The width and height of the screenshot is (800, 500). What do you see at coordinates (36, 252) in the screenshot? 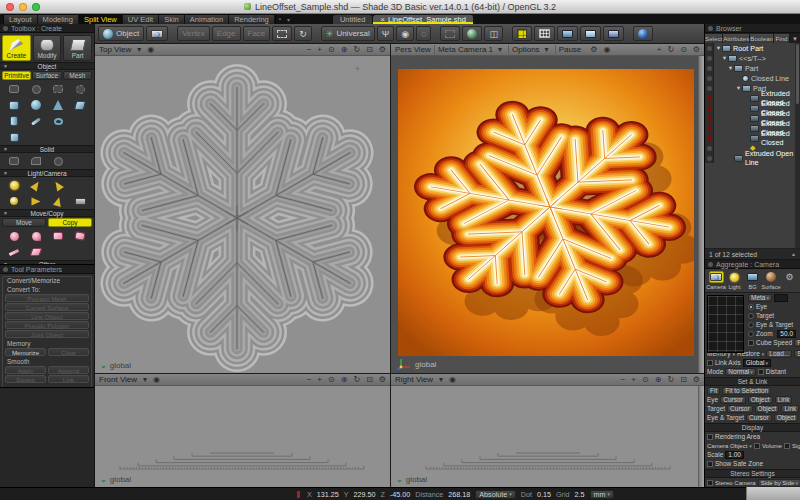
I see `shear-copy-button` at bounding box center [36, 252].